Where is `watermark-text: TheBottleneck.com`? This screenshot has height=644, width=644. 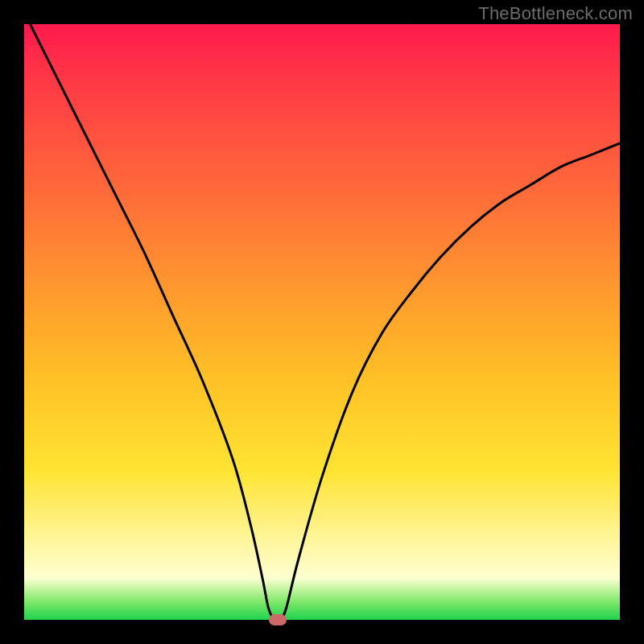 watermark-text: TheBottleneck.com is located at coordinates (555, 14).